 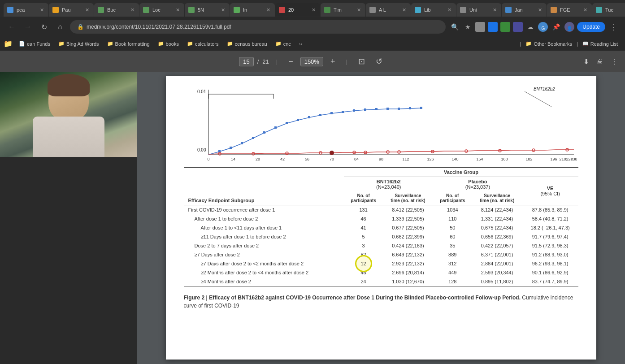 What do you see at coordinates (312, 62) in the screenshot?
I see `pdf-zoom-level: 150%` at bounding box center [312, 62].